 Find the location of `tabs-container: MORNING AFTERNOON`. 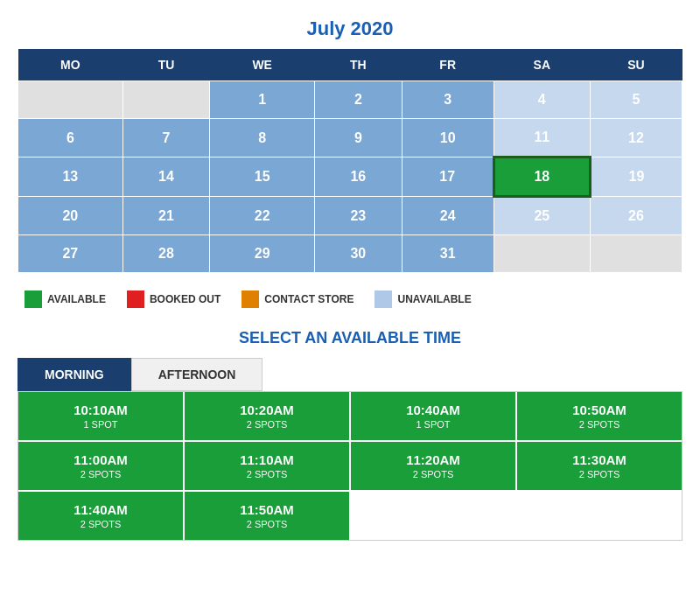

tabs-container: MORNING AFTERNOON is located at coordinates (350, 374).